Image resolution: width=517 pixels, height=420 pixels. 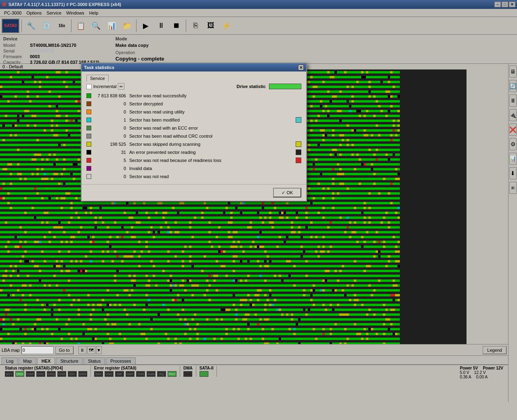 What do you see at coordinates (254, 360) in the screenshot?
I see `tabs-bar: Log Map HEX Structure Status Processes` at bounding box center [254, 360].